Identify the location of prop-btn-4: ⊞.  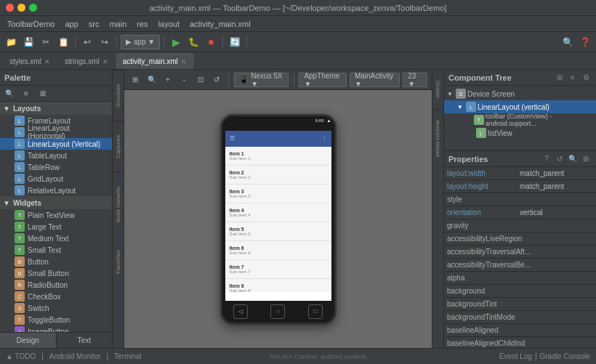
(586, 159).